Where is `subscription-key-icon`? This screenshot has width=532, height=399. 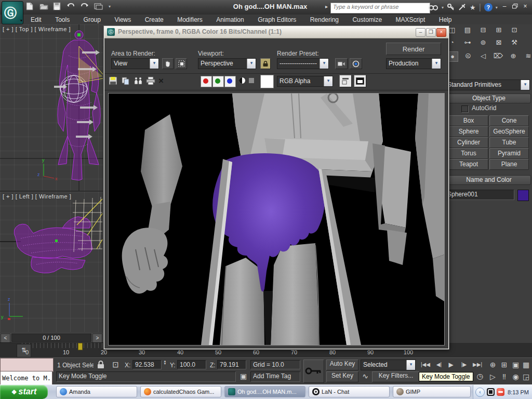 subscription-key-icon is located at coordinates (451, 7).